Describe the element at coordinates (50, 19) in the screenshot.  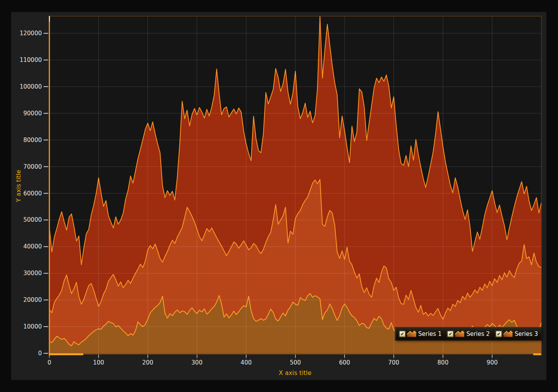
I see `y-axis-nib` at that location.